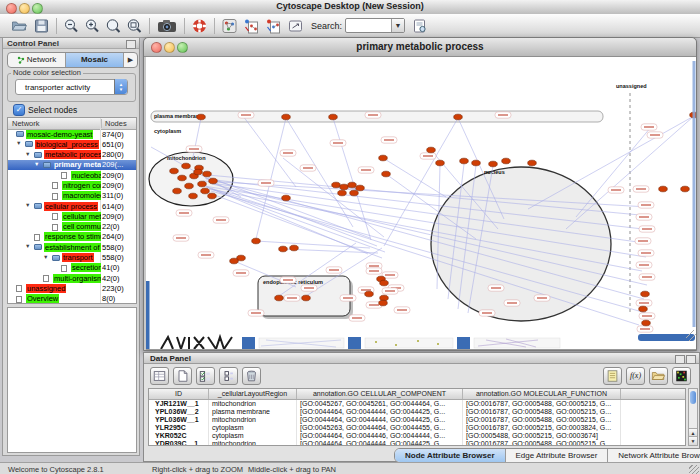 The height and width of the screenshot is (474, 700). Describe the element at coordinates (72, 268) in the screenshot. I see `tree-row: ▼ secretion 41(0)` at that location.